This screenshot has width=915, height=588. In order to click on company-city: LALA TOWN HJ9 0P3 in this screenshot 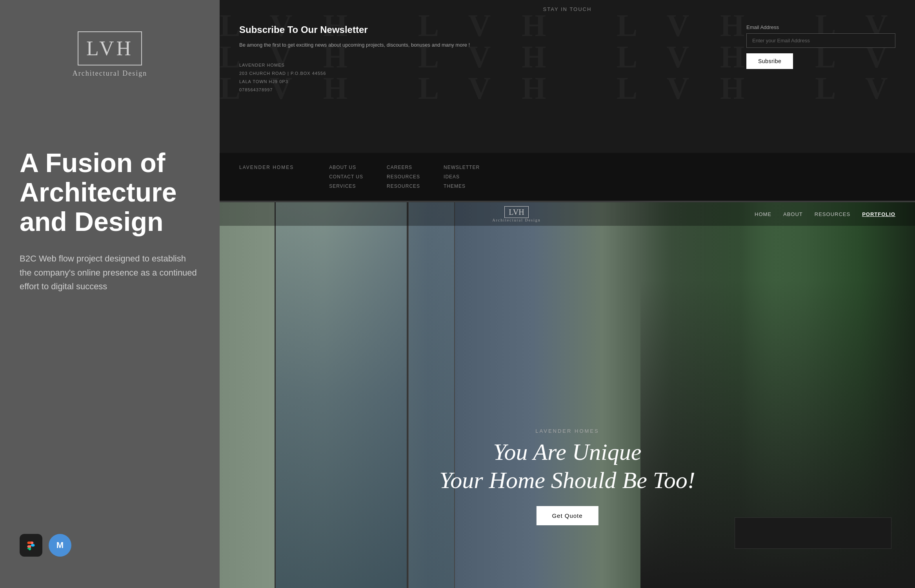, I will do `click(485, 82)`.